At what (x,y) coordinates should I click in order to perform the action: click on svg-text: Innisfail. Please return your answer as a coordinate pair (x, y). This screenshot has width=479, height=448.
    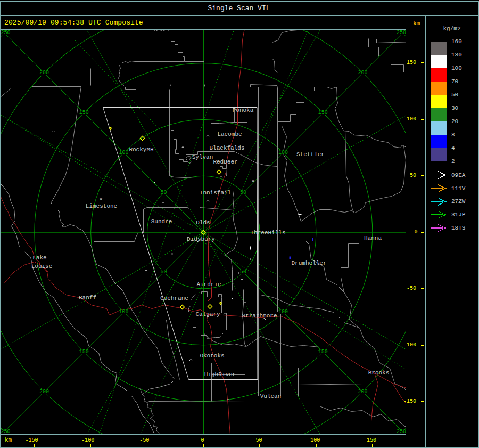
    Looking at the image, I should click on (215, 193).